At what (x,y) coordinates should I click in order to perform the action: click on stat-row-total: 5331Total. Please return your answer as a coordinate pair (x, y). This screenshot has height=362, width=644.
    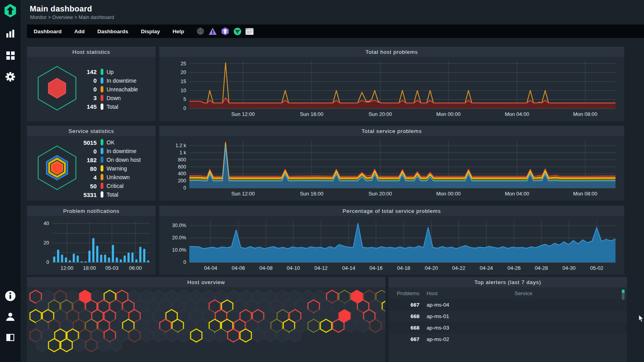
    Looking at the image, I should click on (112, 195).